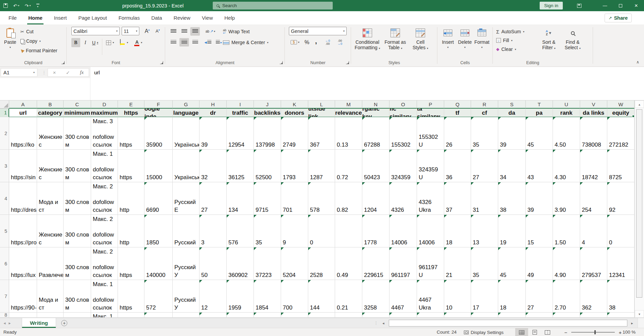 The height and width of the screenshot is (336, 644). Describe the element at coordinates (5, 166) in the screenshot. I see `row-header-3: 3` at that location.